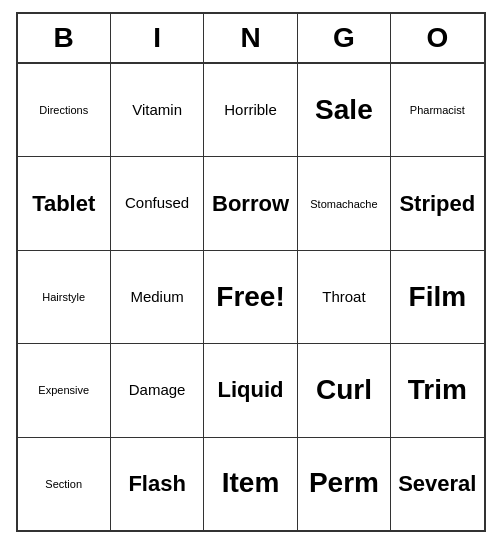 The width and height of the screenshot is (501, 544). What do you see at coordinates (250, 484) in the screenshot?
I see `bingo-cell-4-2: Item` at bounding box center [250, 484].